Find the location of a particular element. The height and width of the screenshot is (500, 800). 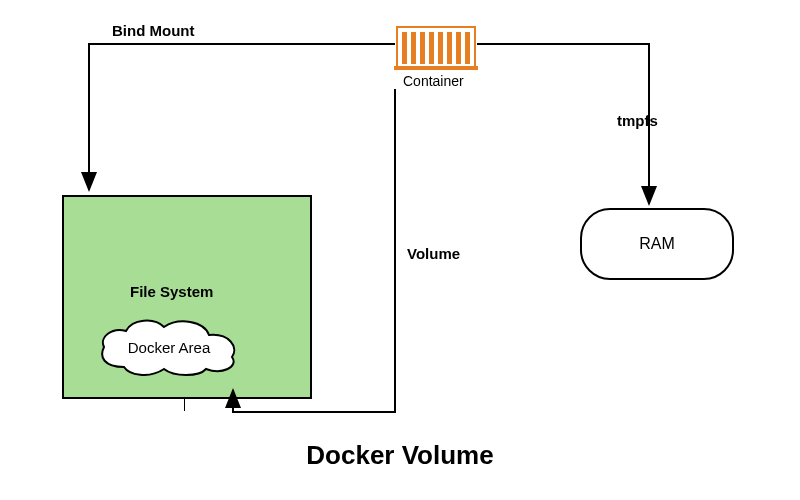

diagram-title: Docker Volume is located at coordinates (400, 456).